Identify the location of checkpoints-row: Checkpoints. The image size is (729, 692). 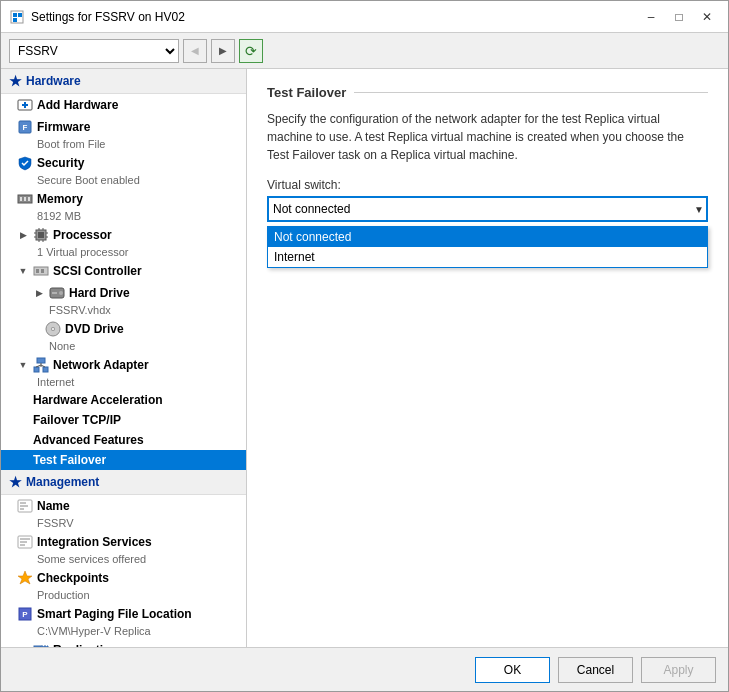
(124, 578).